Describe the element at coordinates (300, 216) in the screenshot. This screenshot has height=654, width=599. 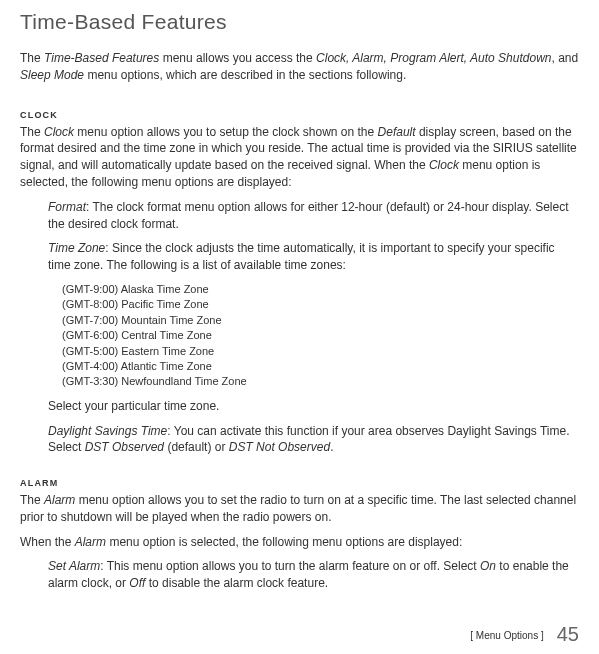
I see `clock-format-option: Format: The clock format menu option all…` at that location.